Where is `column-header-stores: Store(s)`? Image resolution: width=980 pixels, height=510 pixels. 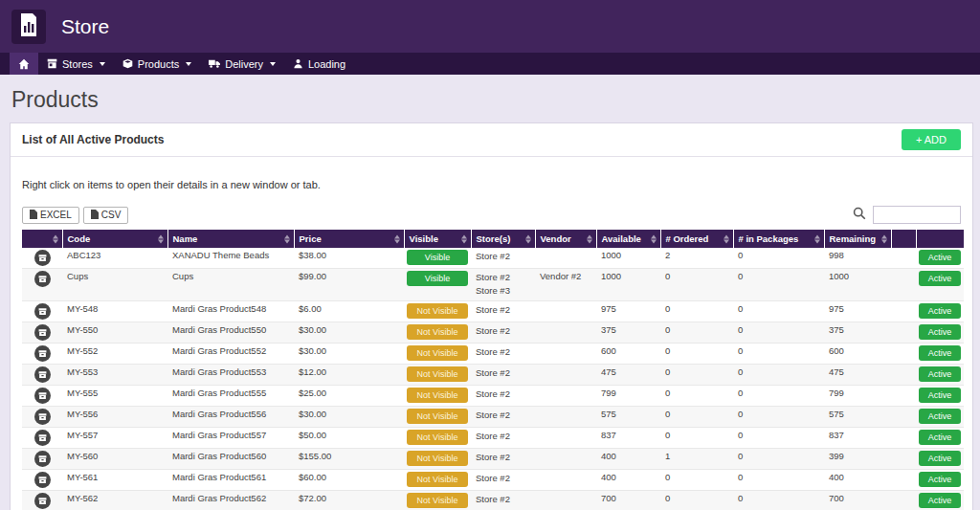
column-header-stores: Store(s) is located at coordinates (503, 239).